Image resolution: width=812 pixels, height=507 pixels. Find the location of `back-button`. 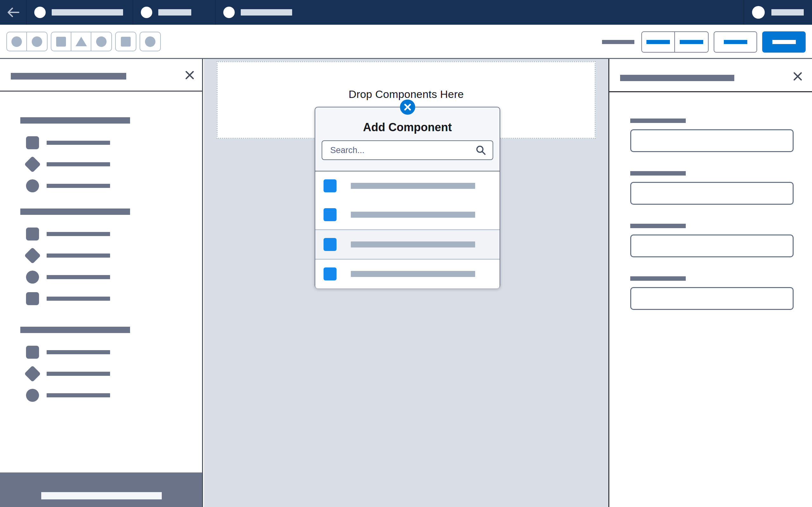

back-button is located at coordinates (13, 12).